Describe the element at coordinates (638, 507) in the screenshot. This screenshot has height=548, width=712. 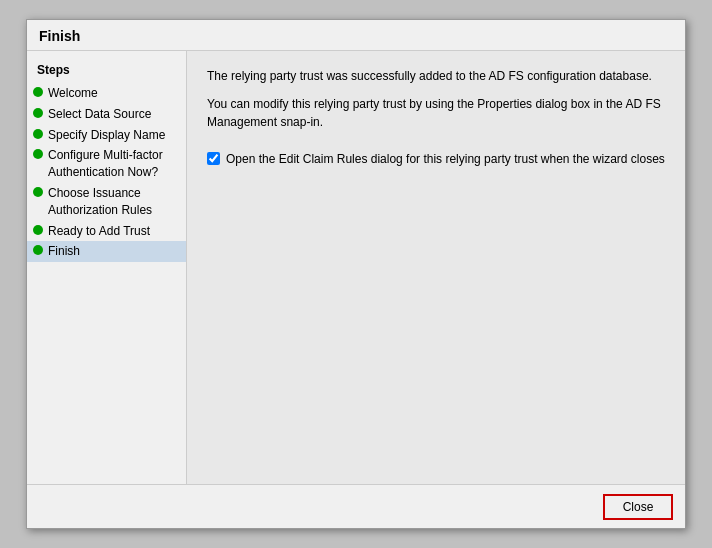
I see `close-button: Close` at that location.